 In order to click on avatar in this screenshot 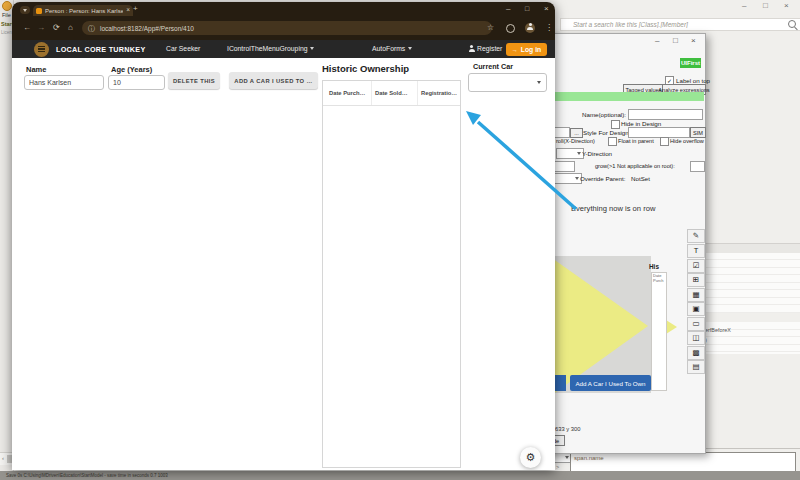, I will do `click(530, 28)`.